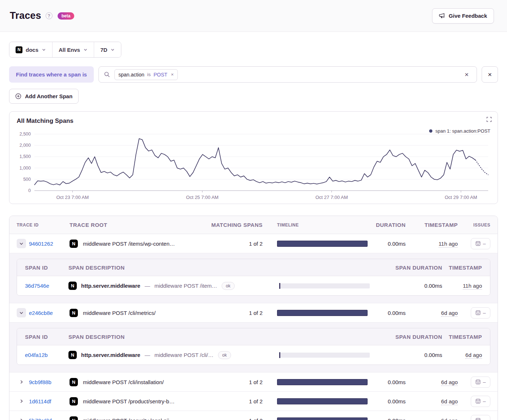  What do you see at coordinates (254, 337) in the screenshot?
I see `span-table-header: Span ID Span Description Span Duration T…` at bounding box center [254, 337].